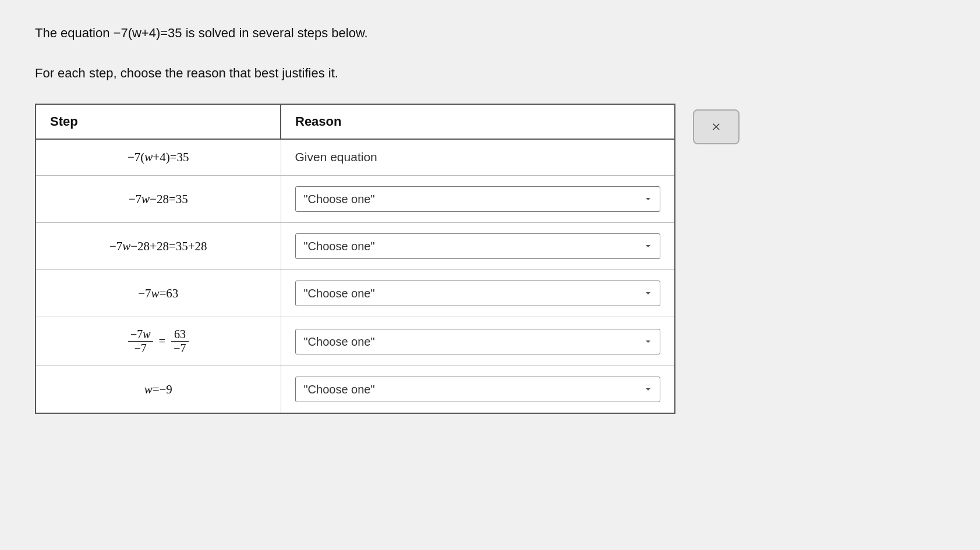 The image size is (980, 550). I want to click on fraction-step: −7w −7 = 63 −7, so click(158, 341).